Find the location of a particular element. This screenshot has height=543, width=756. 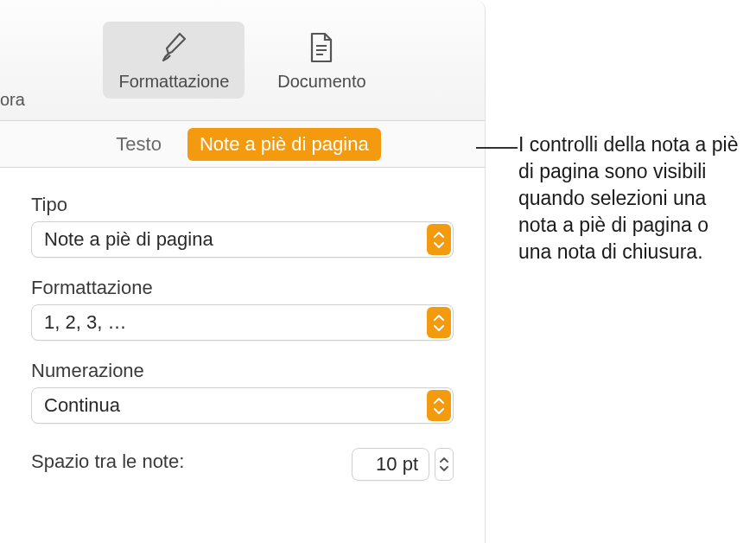

format-toolbar-label: Formattazione is located at coordinates (174, 81).